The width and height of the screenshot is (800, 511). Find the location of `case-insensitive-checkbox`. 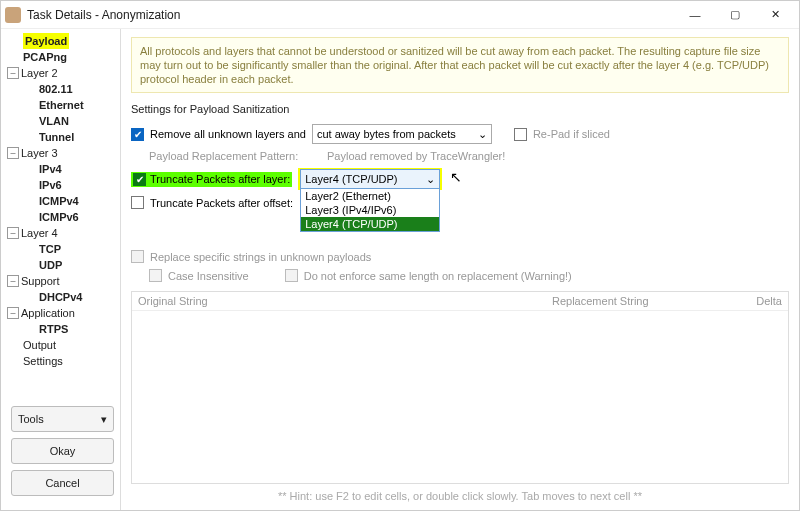

case-insensitive-checkbox is located at coordinates (156, 276).